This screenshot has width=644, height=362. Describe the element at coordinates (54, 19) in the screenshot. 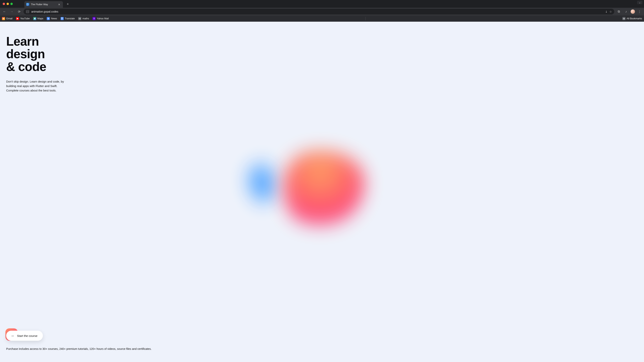

I see `bookmark-label: News` at that location.